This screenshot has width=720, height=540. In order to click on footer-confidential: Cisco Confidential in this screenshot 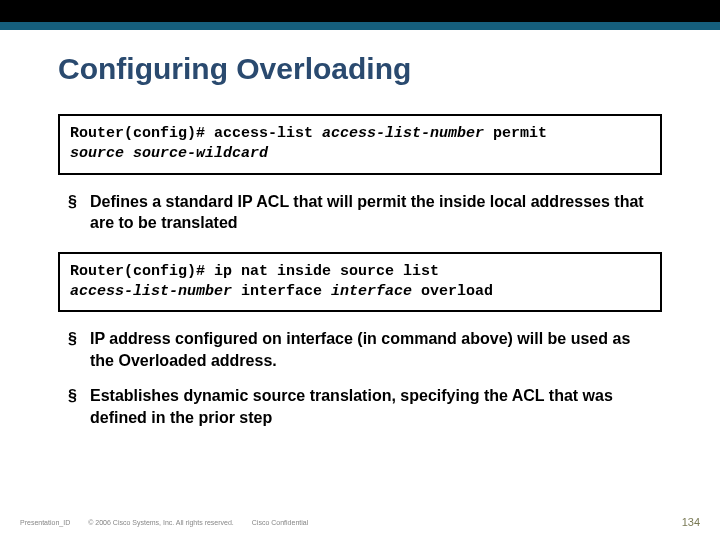, I will do `click(280, 522)`.